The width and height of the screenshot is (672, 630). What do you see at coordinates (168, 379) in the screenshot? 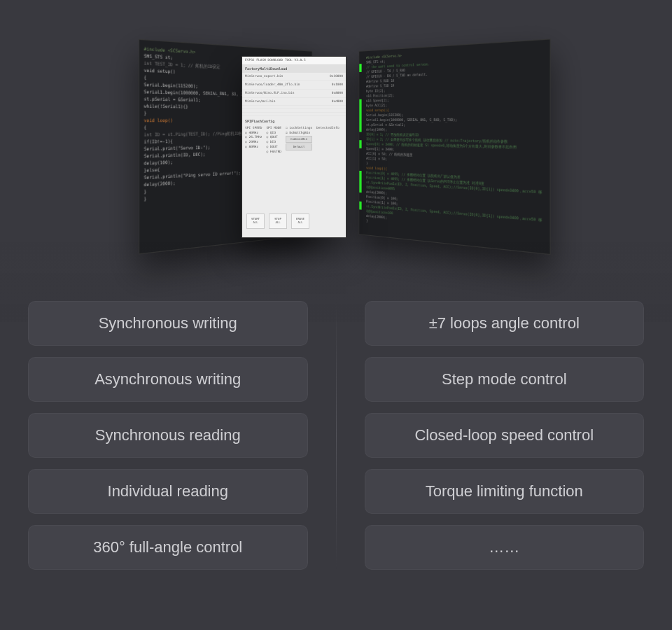
I see `feature-card: Asynchronous writing` at bounding box center [168, 379].